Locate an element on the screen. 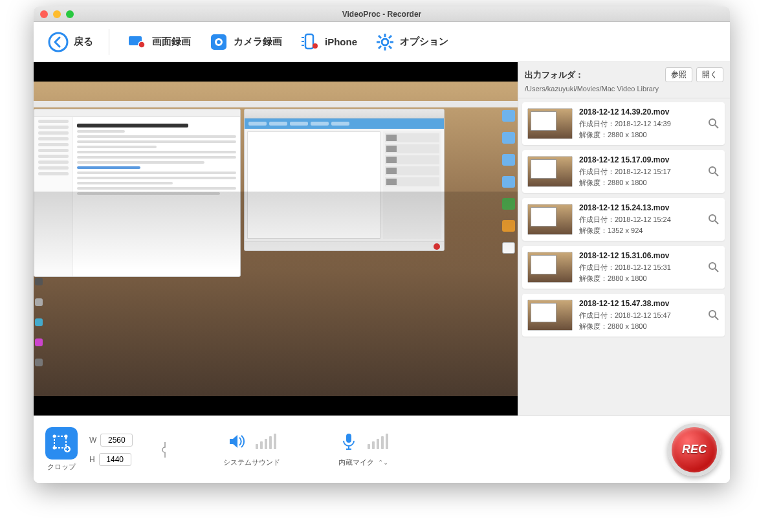 This screenshot has width=770, height=532. window-title: VideoProc - Recorder is located at coordinates (382, 14).